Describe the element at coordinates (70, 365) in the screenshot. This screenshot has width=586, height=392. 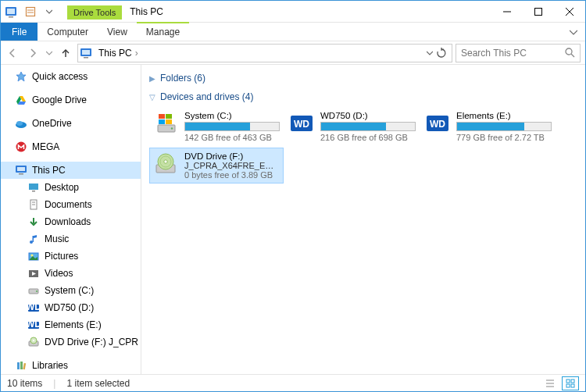
I see `sidebar-item-libraries: Libraries` at that location.